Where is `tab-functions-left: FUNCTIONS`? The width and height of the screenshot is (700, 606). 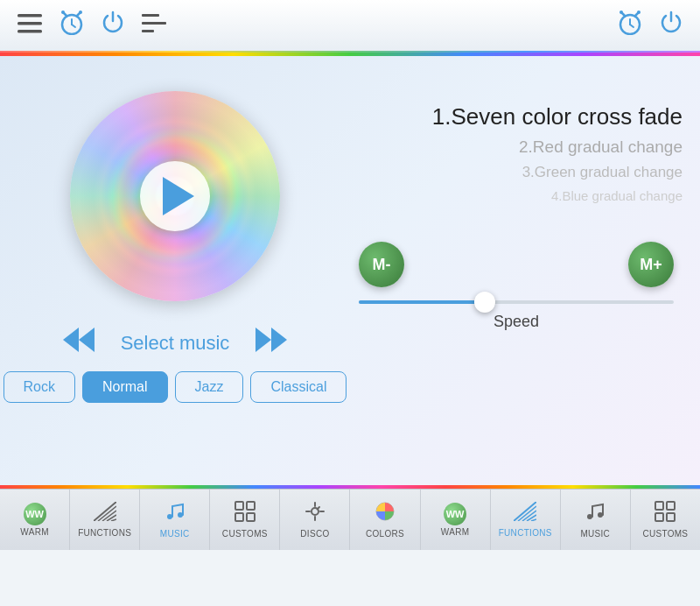 tab-functions-left: FUNCTIONS is located at coordinates (105, 520).